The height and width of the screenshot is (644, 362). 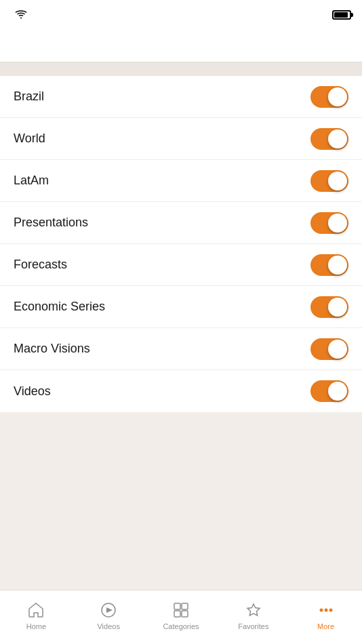 I want to click on label-economic-series: Economic Series, so click(x=60, y=306).